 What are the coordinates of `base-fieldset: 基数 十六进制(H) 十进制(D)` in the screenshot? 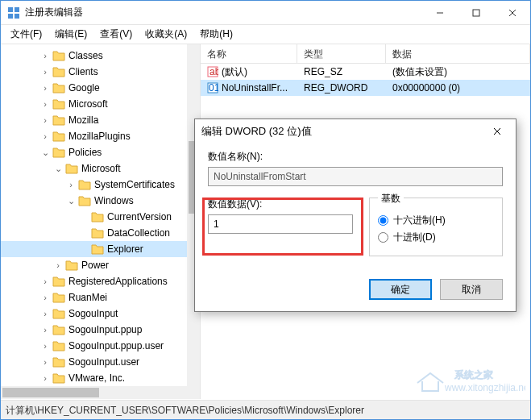 It's located at (436, 227).